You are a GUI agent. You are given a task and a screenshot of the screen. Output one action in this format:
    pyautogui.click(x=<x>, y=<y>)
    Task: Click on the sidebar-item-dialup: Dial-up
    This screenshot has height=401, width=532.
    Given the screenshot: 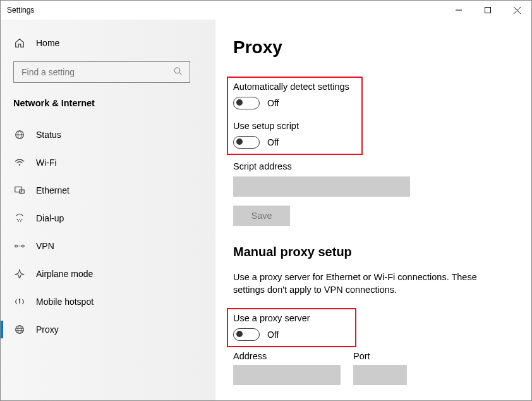 What is the action you would take?
    pyautogui.click(x=108, y=218)
    